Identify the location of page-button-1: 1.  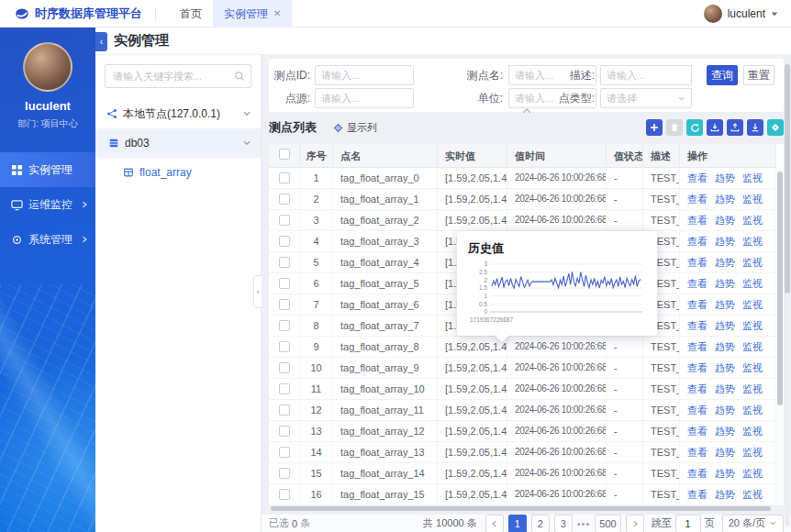
(518, 523).